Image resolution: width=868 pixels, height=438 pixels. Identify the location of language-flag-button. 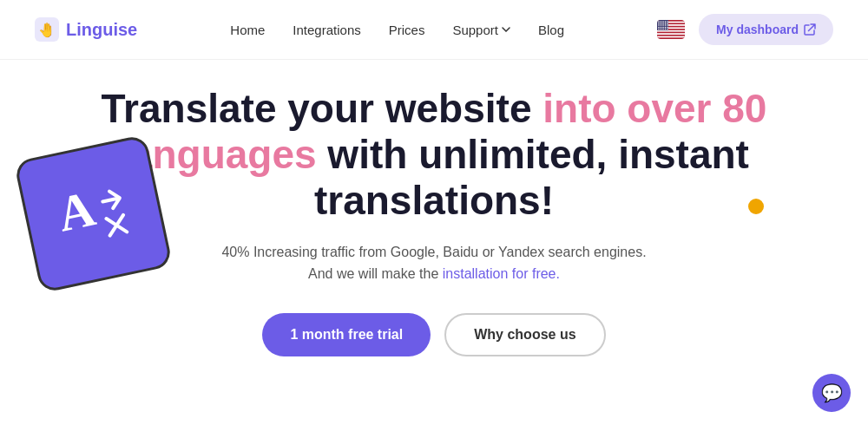
(671, 29).